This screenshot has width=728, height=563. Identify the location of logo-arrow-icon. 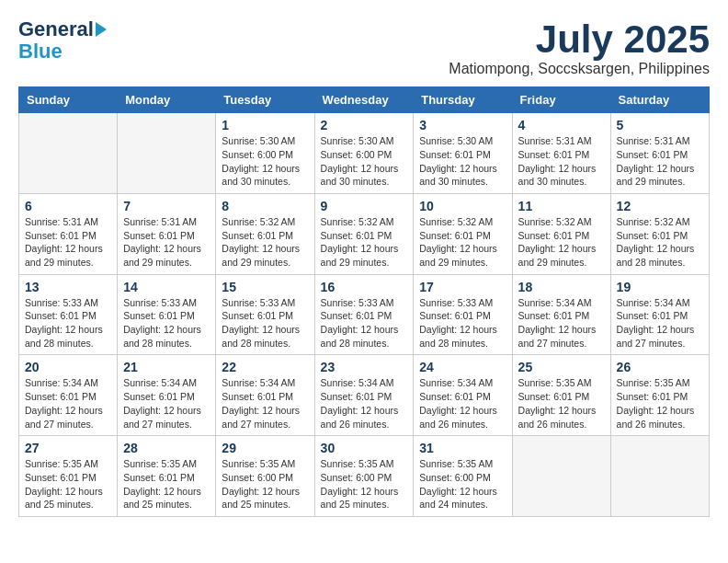
(101, 29).